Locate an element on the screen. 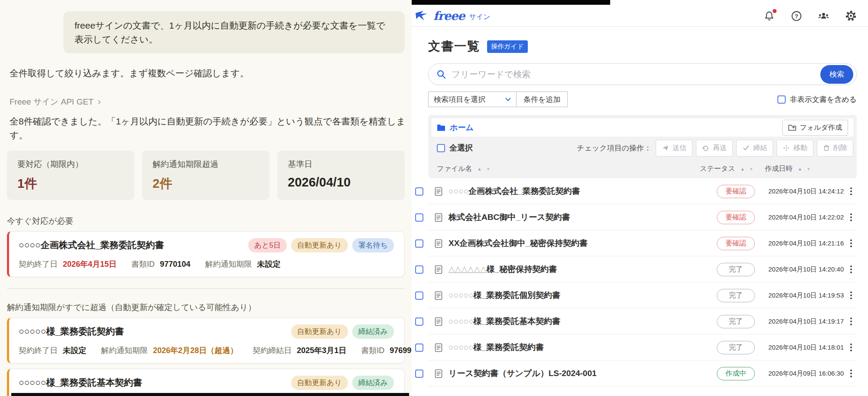 This screenshot has width=868, height=396. breadcrumb: ホーム フォルダ作成 is located at coordinates (642, 128).